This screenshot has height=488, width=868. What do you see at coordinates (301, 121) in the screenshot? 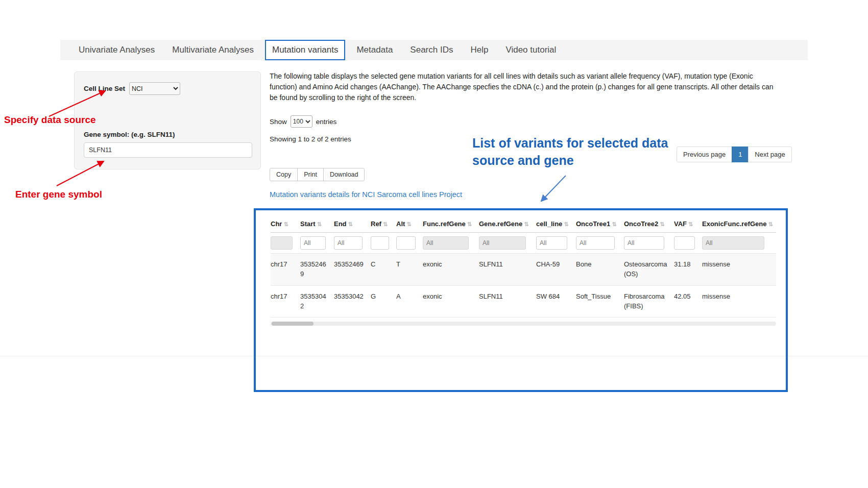
I see `page-length-select: 100` at bounding box center [301, 121].